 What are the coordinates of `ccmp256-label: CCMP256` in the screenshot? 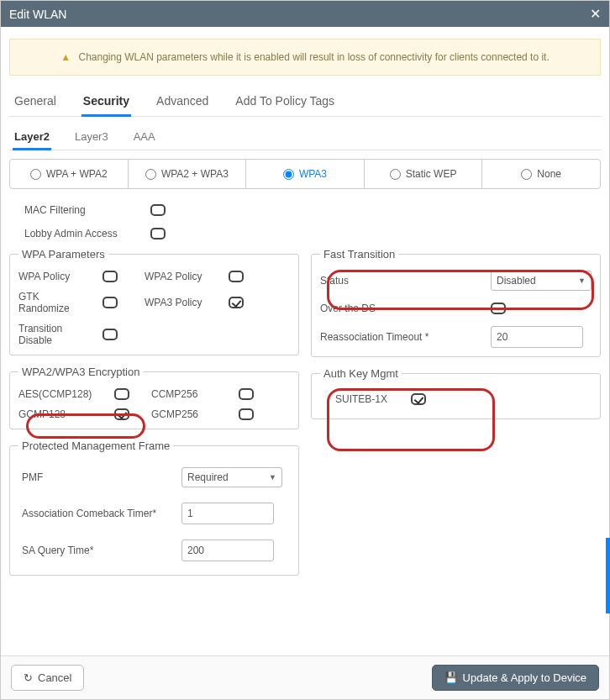 It's located at (189, 394).